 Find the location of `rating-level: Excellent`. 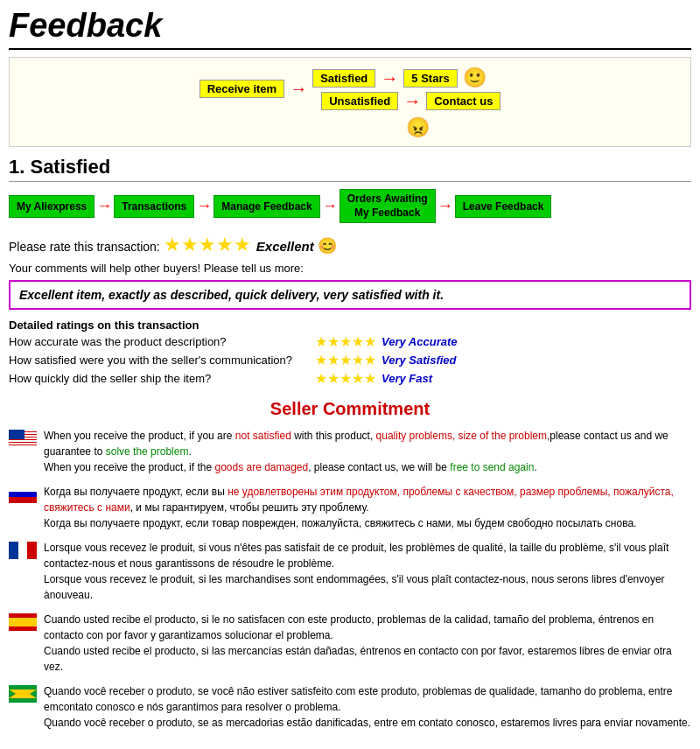

rating-level: Excellent is located at coordinates (285, 247).